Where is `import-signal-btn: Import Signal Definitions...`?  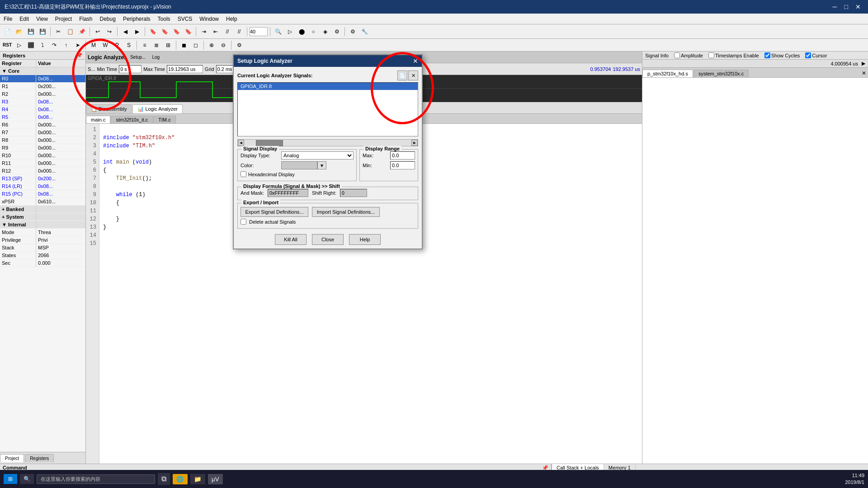
import-signal-btn: Import Signal Definitions... is located at coordinates (346, 212).